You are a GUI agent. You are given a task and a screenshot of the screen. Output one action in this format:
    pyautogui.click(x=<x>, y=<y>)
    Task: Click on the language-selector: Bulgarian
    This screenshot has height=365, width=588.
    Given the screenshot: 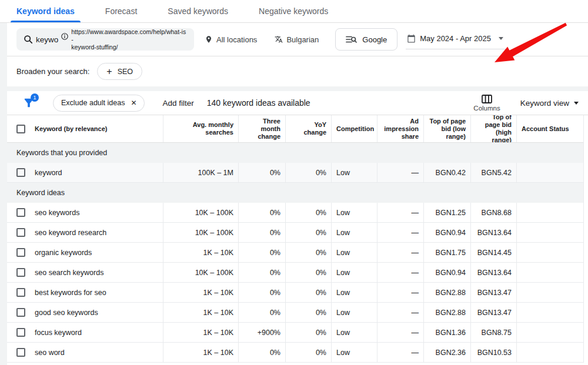 What is the action you would take?
    pyautogui.click(x=296, y=40)
    